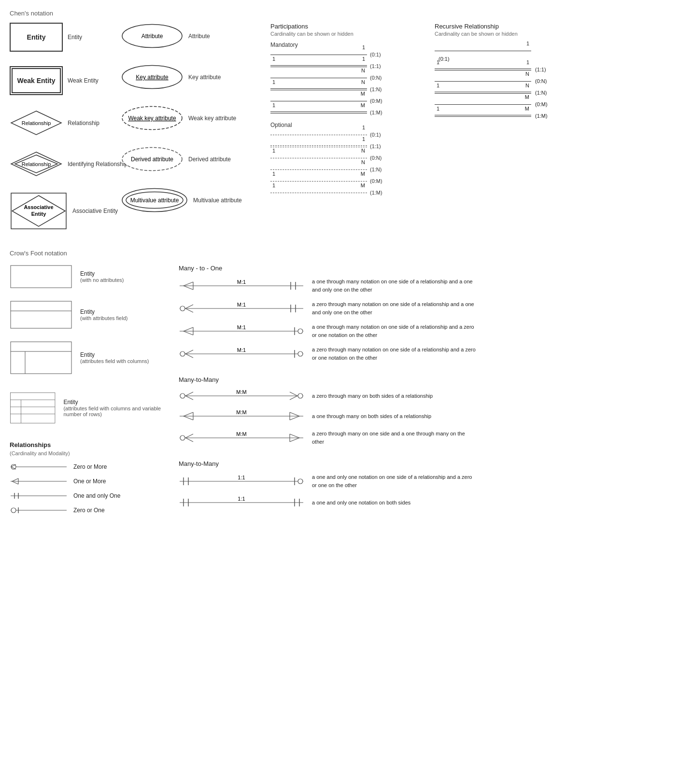 This screenshot has width=678, height=784. What do you see at coordinates (512, 54) in the screenshot?
I see `rec-row-01: 1 (0:1)` at bounding box center [512, 54].